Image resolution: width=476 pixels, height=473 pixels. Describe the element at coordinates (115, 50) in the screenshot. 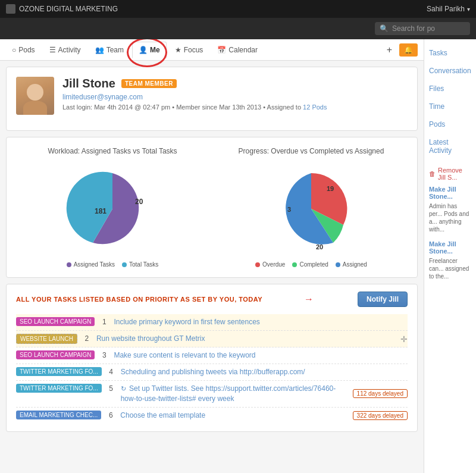

I see `tab-team-label: Team` at that location.